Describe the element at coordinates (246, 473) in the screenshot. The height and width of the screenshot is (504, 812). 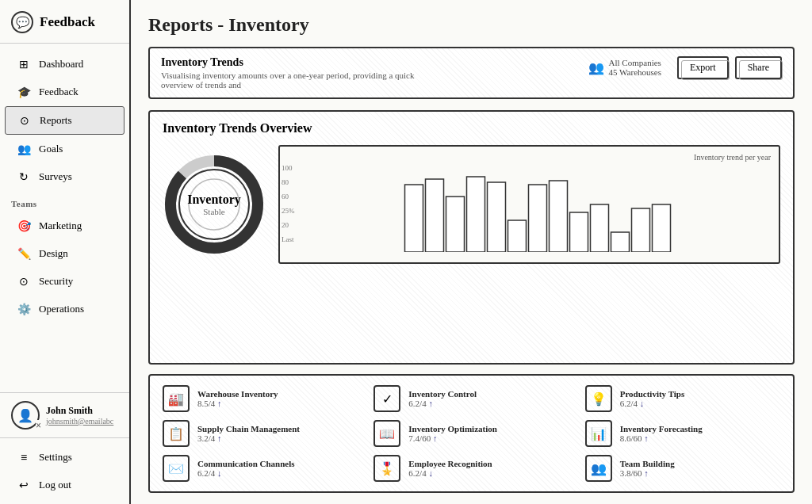
I see `communication-channels-value: 6.2/4 ↓` at that location.